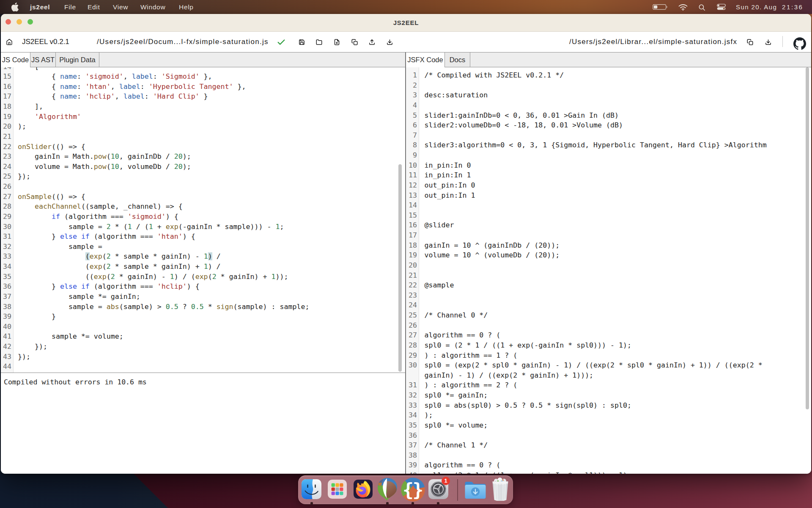  What do you see at coordinates (43, 60) in the screenshot?
I see `tab-js-ast: JS AST` at bounding box center [43, 60].